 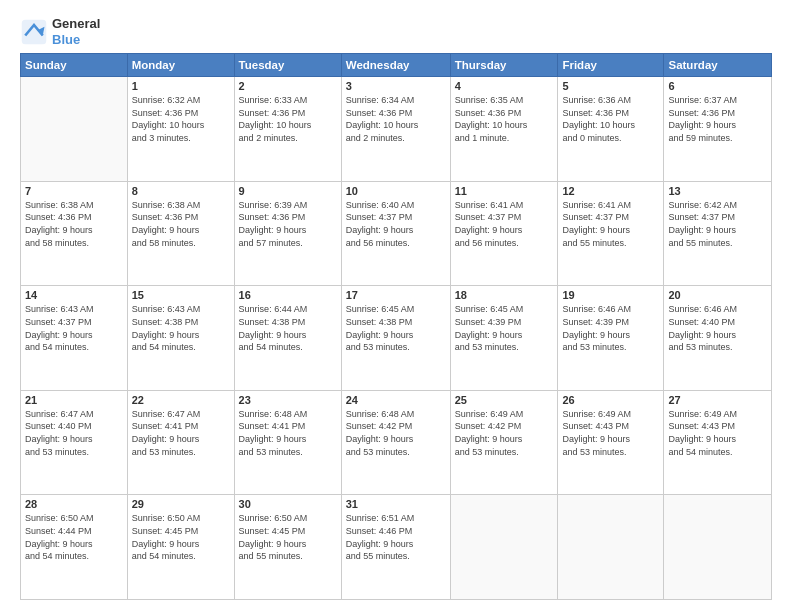 I want to click on day-cell: 10Sunrise: 6:40 AMSunset: 4:37 PMDayligh…, so click(x=396, y=234).